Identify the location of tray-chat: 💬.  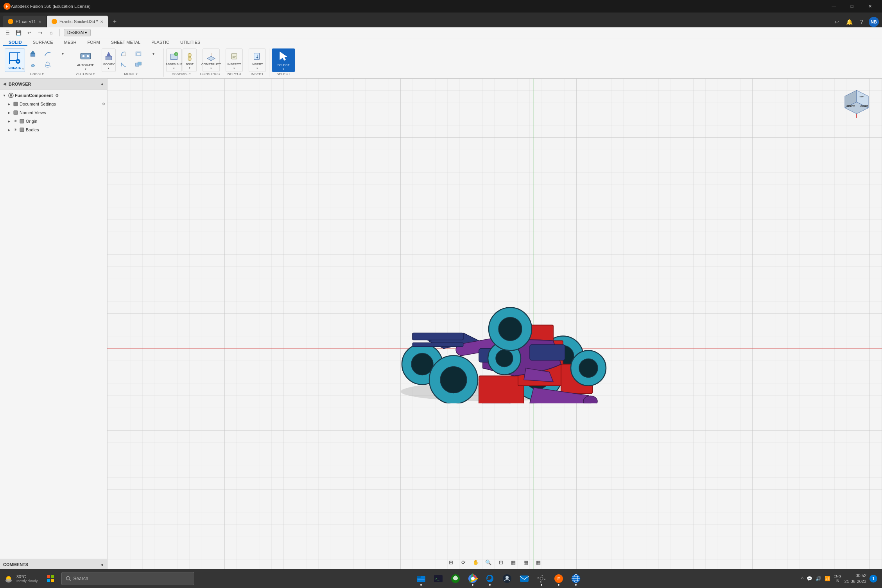
(809, 579).